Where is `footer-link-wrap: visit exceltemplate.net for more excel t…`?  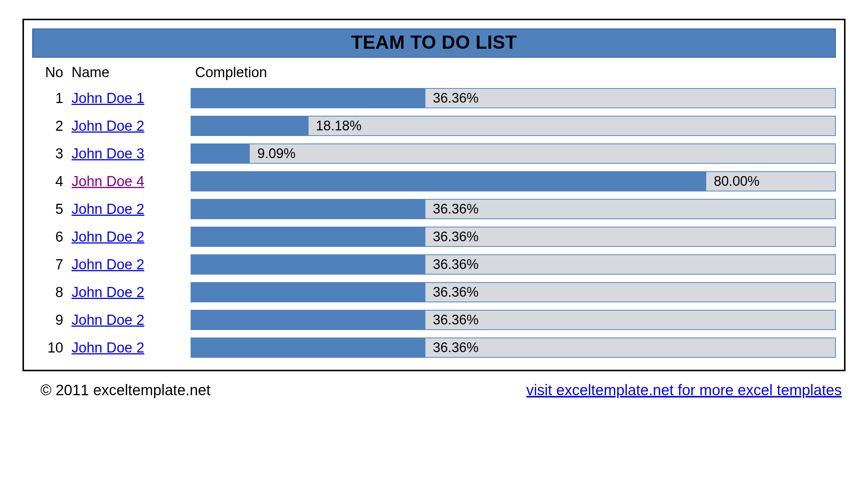 footer-link-wrap: visit exceltemplate.net for more excel t… is located at coordinates (684, 390).